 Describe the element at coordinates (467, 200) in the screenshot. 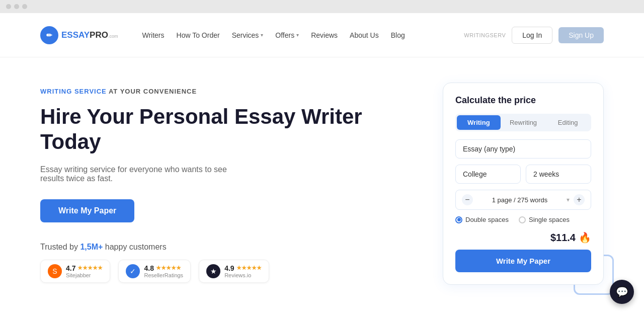

I see `pages-minus-button: −` at that location.